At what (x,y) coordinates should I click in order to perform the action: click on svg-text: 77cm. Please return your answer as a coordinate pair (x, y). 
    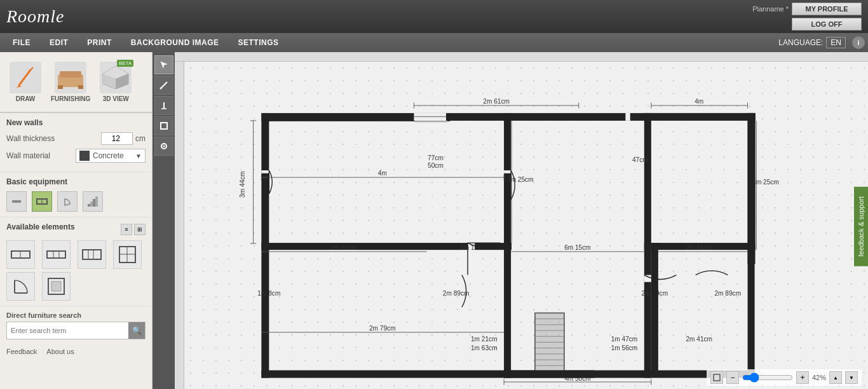
    Looking at the image, I should click on (436, 158).